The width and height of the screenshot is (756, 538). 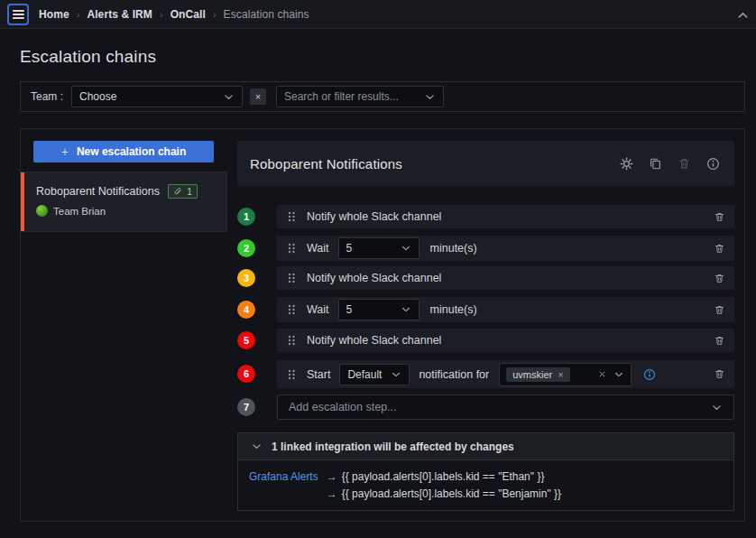 What do you see at coordinates (611, 375) in the screenshot?
I see `multiselect-controls` at bounding box center [611, 375].